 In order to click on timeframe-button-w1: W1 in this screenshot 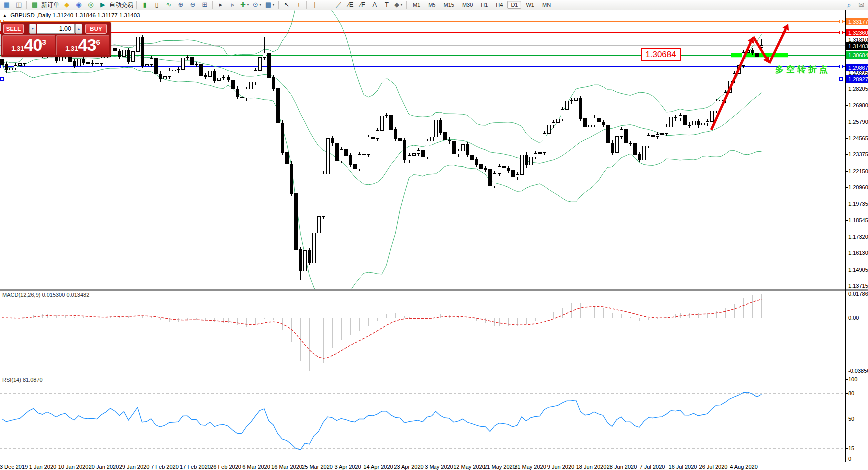, I will do `click(530, 5)`.